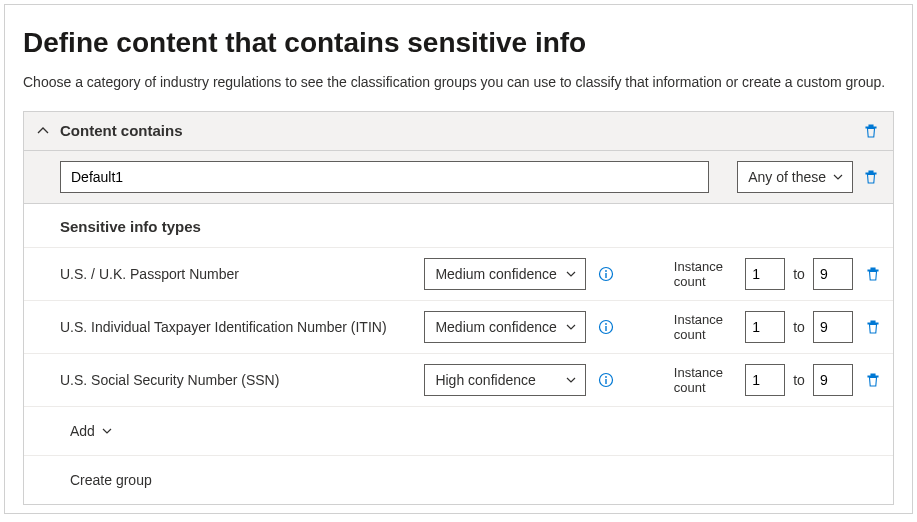  Describe the element at coordinates (458, 178) in the screenshot. I see `group-name-row: Any of these` at that location.